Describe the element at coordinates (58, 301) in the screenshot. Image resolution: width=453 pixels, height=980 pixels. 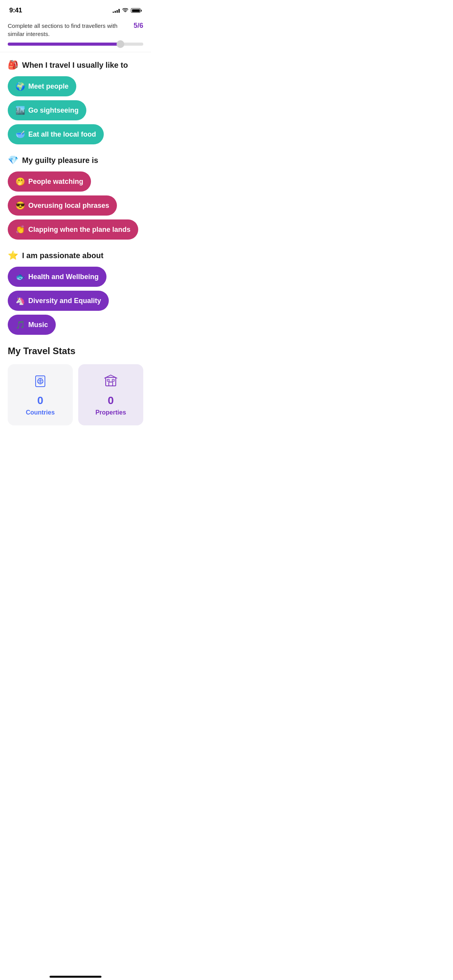
I see `tag-diversity-equality: 🦄 Diversity and Equality` at that location.